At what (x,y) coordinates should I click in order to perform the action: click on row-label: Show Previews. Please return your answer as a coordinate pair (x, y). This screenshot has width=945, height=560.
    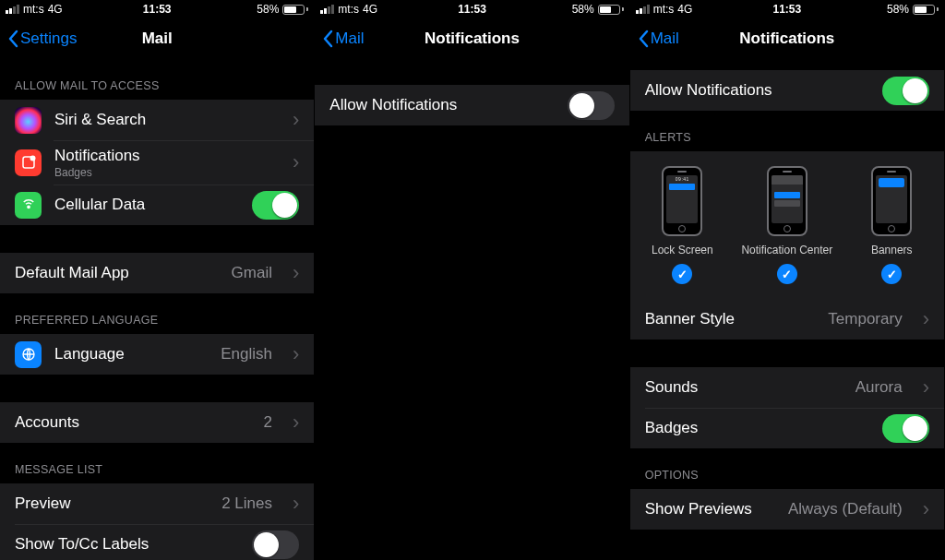
    Looking at the image, I should click on (699, 509).